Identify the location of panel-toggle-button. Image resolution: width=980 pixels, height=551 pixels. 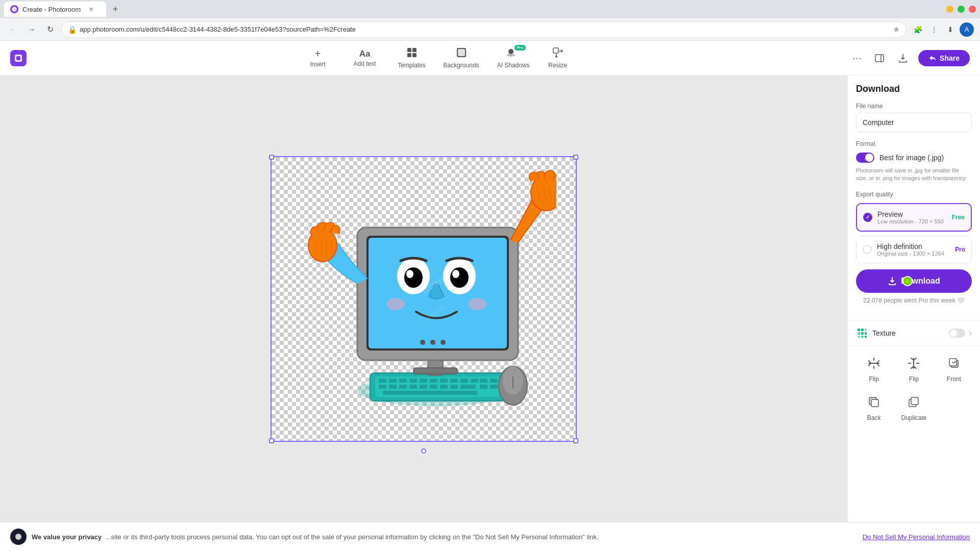
(879, 58).